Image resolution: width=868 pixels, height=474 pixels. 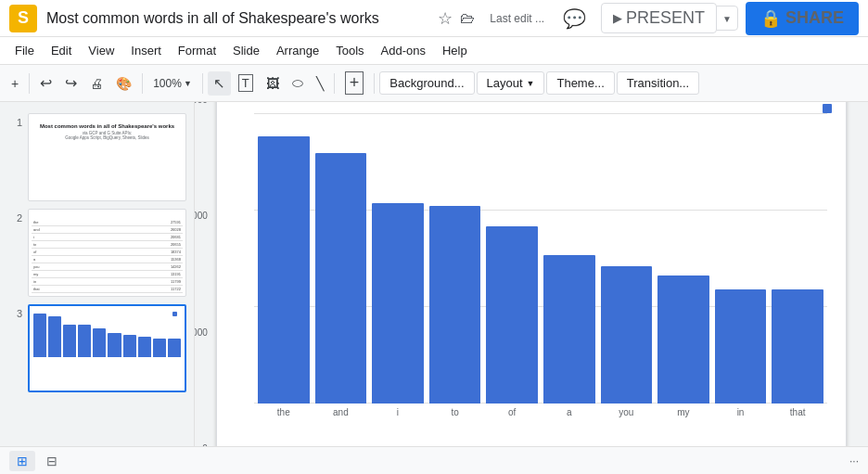 What do you see at coordinates (455, 304) in the screenshot?
I see `bar-to` at bounding box center [455, 304].